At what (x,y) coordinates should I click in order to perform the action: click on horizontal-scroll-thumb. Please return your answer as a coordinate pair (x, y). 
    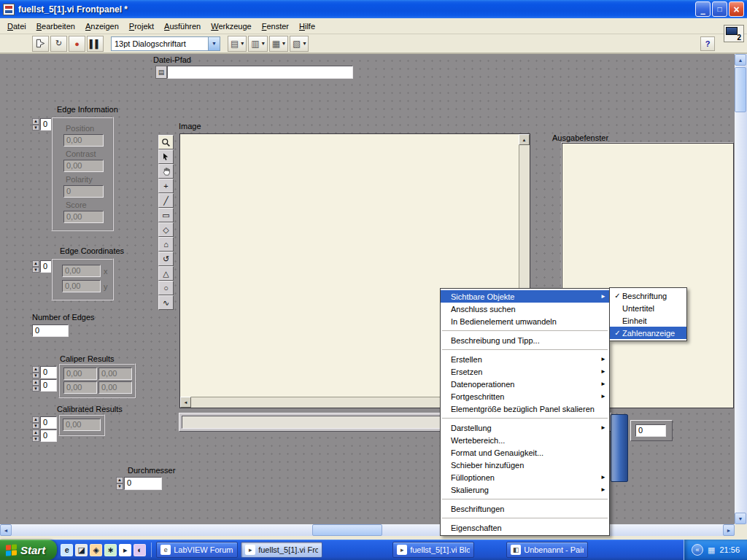
    Looking at the image, I should click on (347, 530).